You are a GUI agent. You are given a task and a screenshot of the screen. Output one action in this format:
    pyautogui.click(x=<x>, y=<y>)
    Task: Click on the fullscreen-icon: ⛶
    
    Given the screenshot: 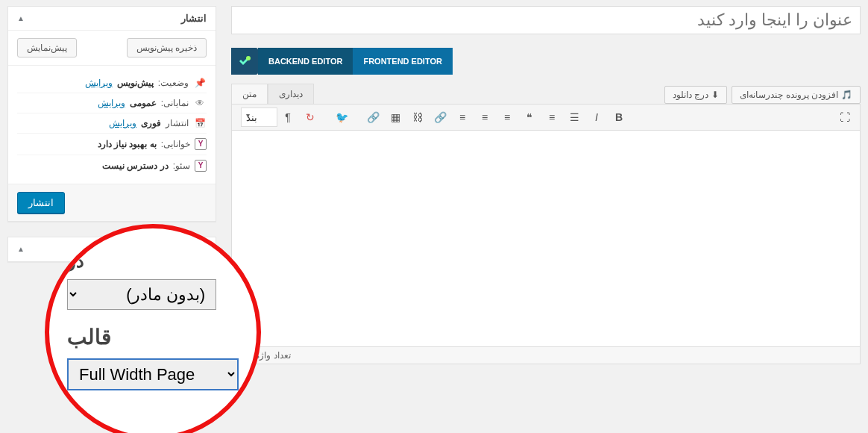 What is the action you would take?
    pyautogui.click(x=845, y=117)
    